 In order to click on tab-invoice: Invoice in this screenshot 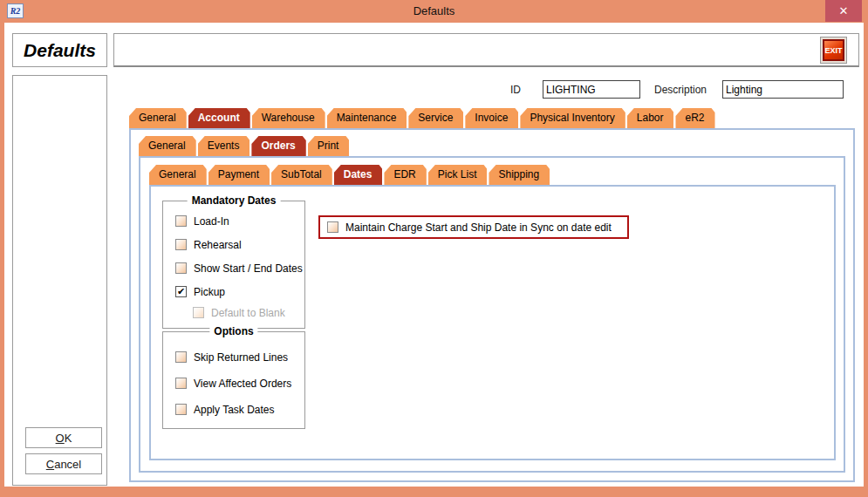, I will do `click(492, 119)`.